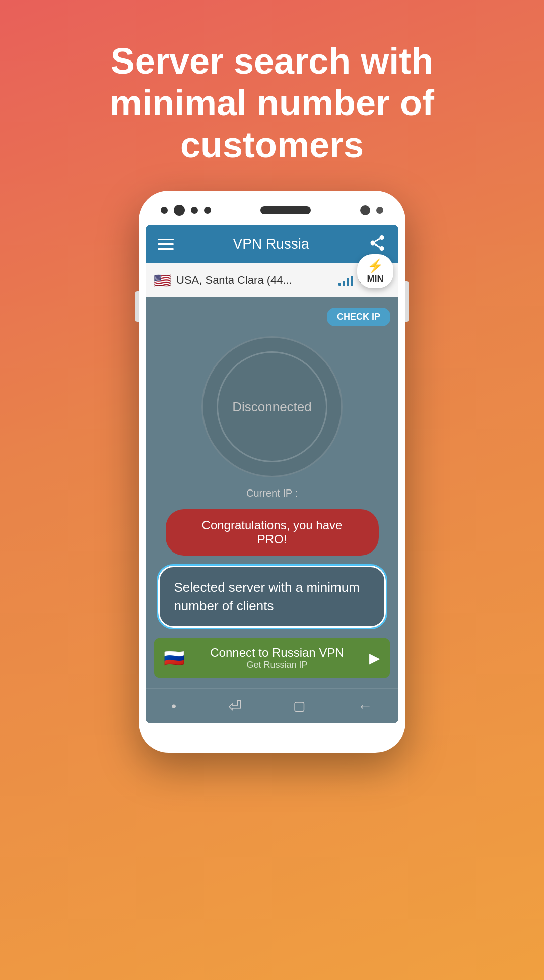 The width and height of the screenshot is (544, 980). I want to click on connection-circle: Disconnected, so click(272, 407).